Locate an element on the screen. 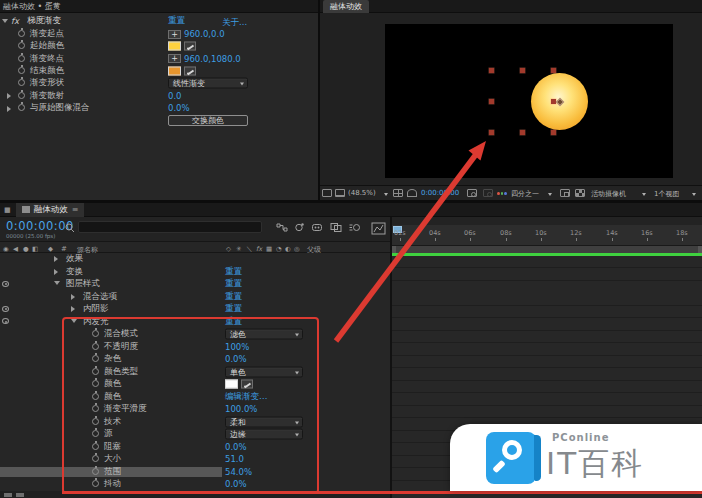 The height and width of the screenshot is (498, 702). table-row: 内发光 重置 is located at coordinates (195, 322).